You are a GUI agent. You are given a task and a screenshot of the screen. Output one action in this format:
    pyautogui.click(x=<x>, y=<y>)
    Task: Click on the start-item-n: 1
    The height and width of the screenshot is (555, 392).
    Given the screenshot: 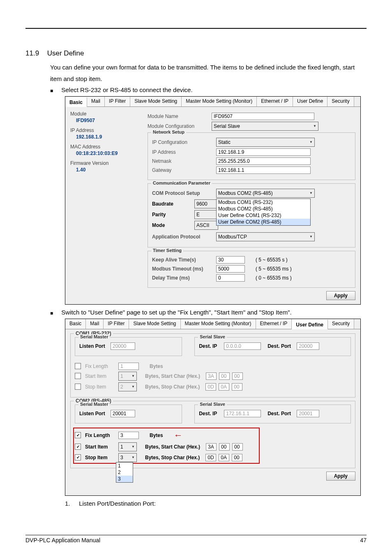 What is the action you would take?
    pyautogui.click(x=122, y=447)
    